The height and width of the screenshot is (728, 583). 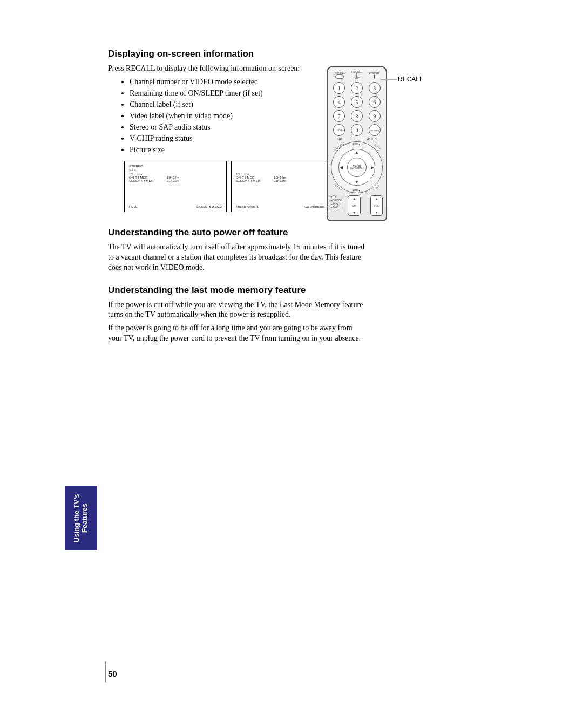 What do you see at coordinates (339, 73) in the screenshot?
I see `label-tvvideo: TV/VIDEO` at bounding box center [339, 73].